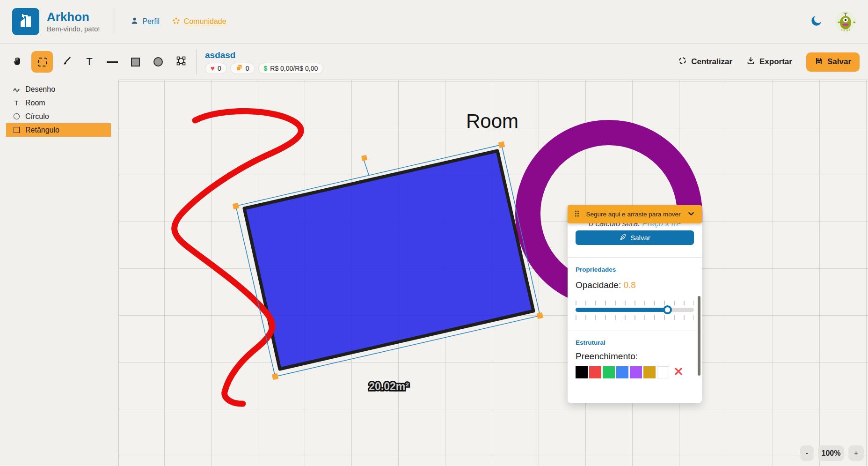 Image resolution: width=868 pixels, height=466 pixels. What do you see at coordinates (89, 62) in the screenshot?
I see `text-icon: T` at bounding box center [89, 62].